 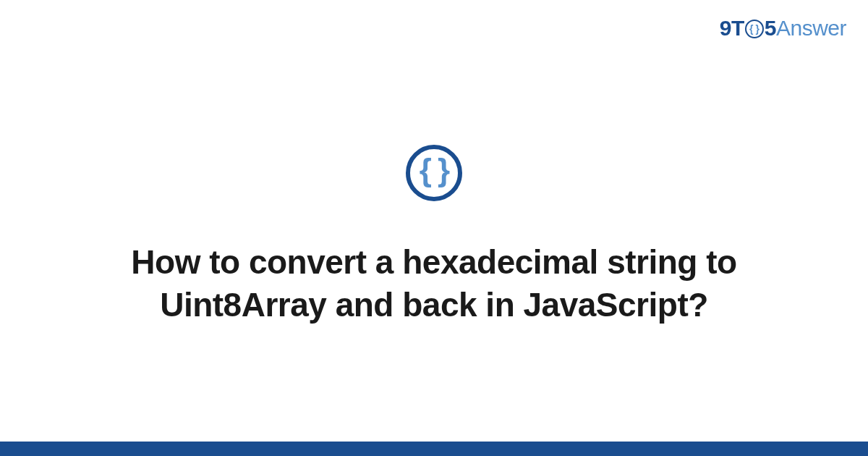 I want to click on page-title: How to convert a hexadecimal string to U…, so click(x=434, y=284).